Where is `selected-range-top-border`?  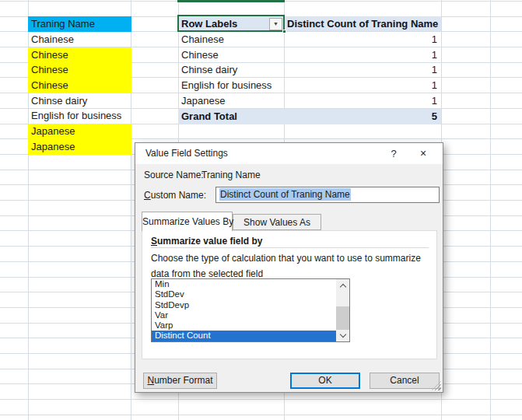
selected-range-top-border is located at coordinates (231, 2).